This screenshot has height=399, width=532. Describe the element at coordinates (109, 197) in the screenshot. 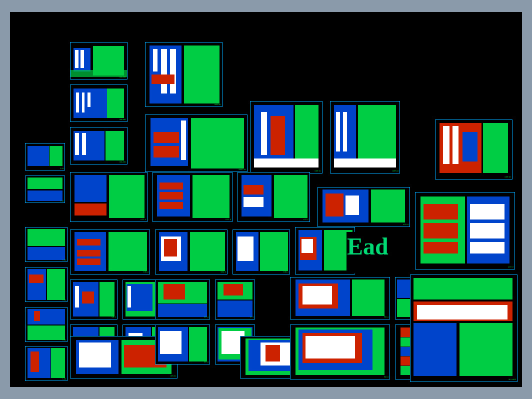

I see `drawing-block-list-a: LIST-A` at that location.